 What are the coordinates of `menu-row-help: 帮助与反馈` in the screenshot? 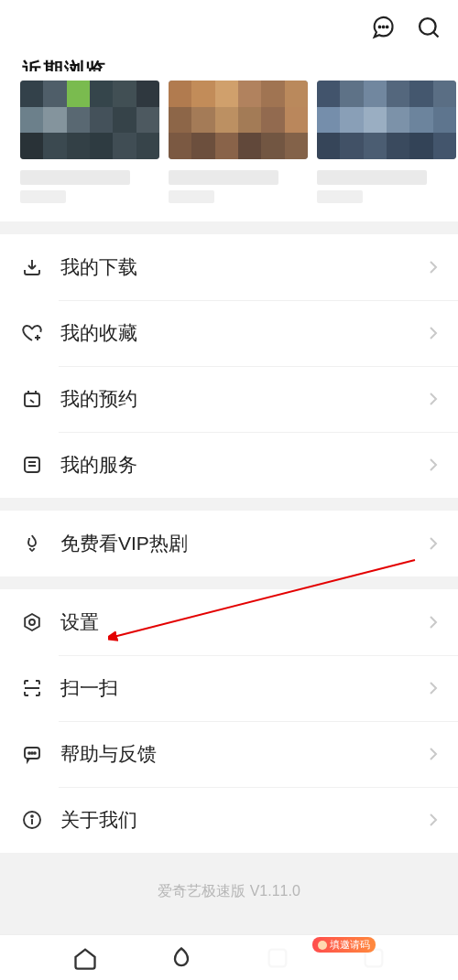 It's located at (229, 754).